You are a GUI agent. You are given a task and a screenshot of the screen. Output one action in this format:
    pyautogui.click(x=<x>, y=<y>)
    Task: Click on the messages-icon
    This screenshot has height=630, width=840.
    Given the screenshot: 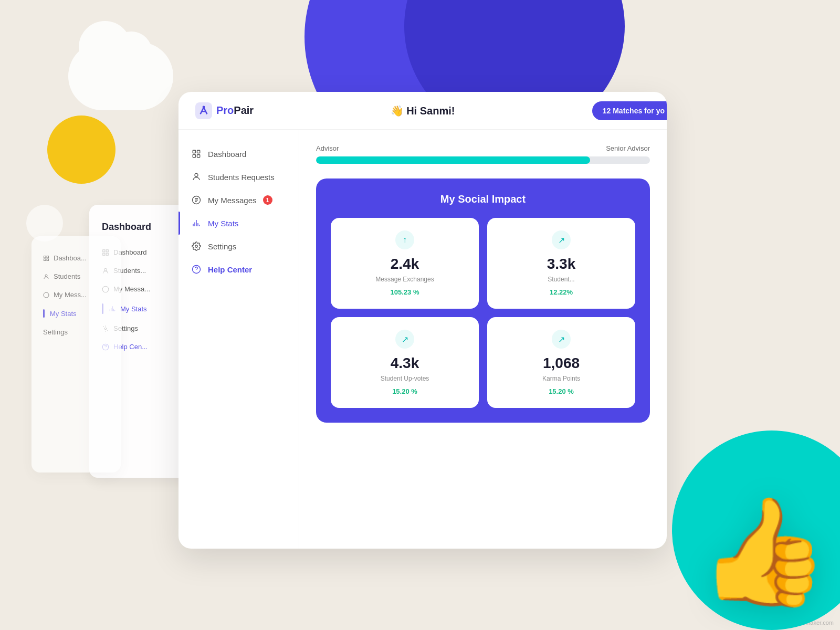 What is the action you would take?
    pyautogui.click(x=196, y=200)
    